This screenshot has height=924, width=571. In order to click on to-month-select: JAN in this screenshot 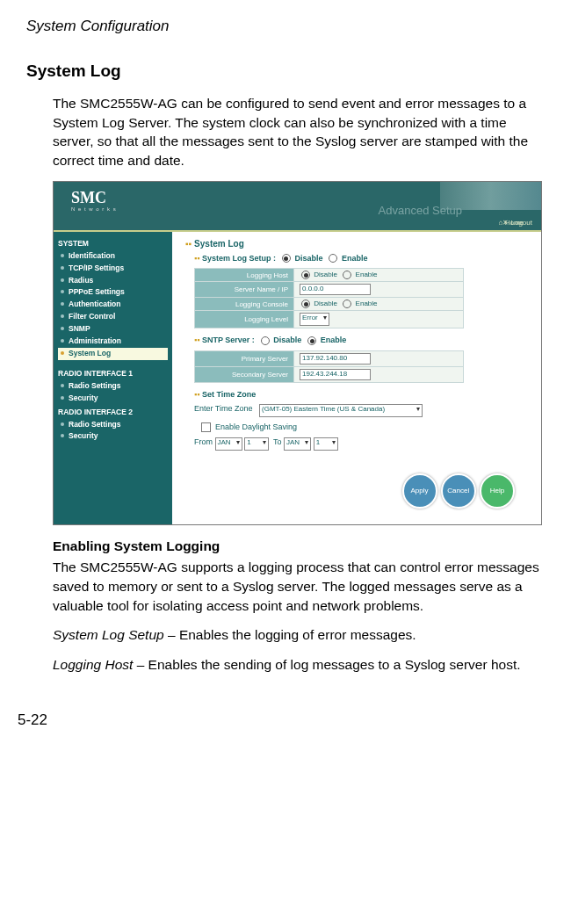, I will do `click(297, 444)`.